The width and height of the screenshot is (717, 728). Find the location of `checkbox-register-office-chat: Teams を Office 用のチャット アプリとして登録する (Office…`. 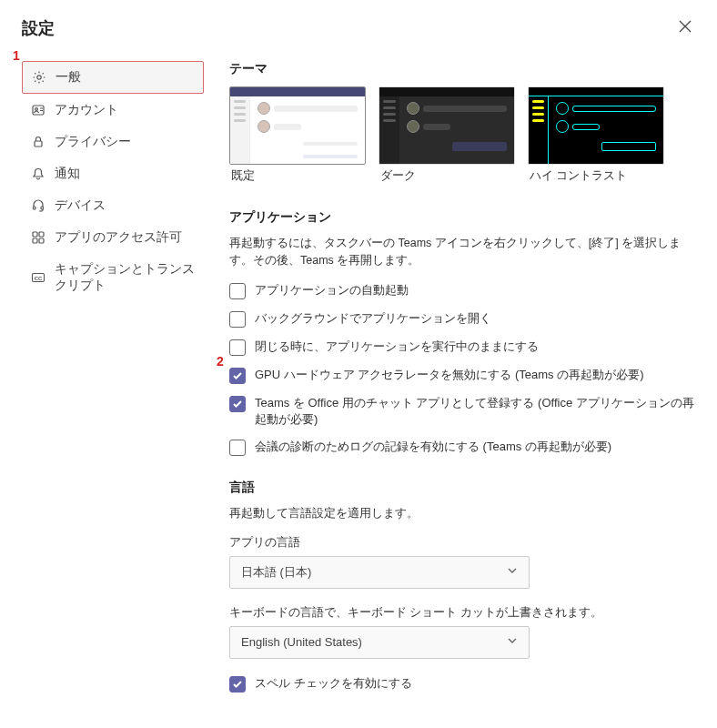

checkbox-register-office-chat: Teams を Office 用のチャット アプリとして登録する (Office… is located at coordinates (462, 411).